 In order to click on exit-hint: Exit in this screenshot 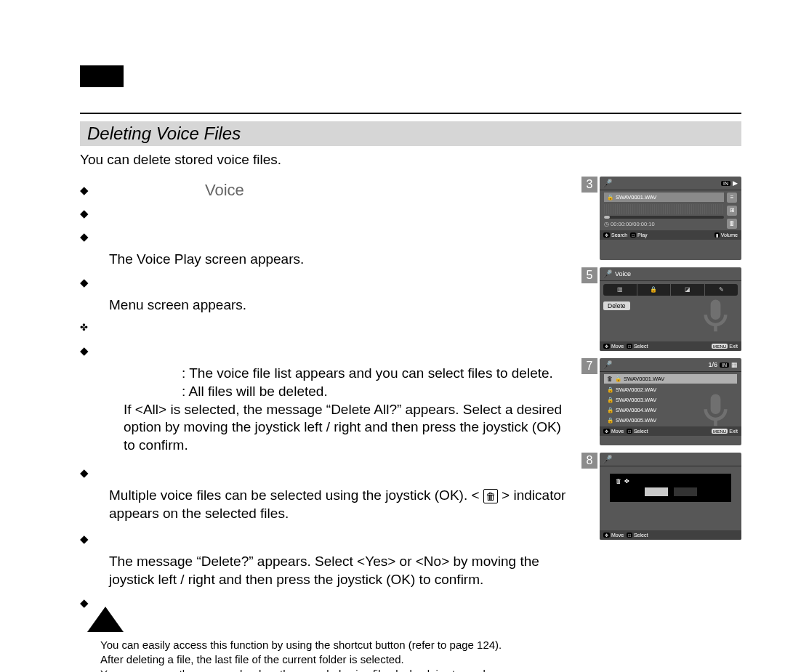, I will do `click(733, 346)`.